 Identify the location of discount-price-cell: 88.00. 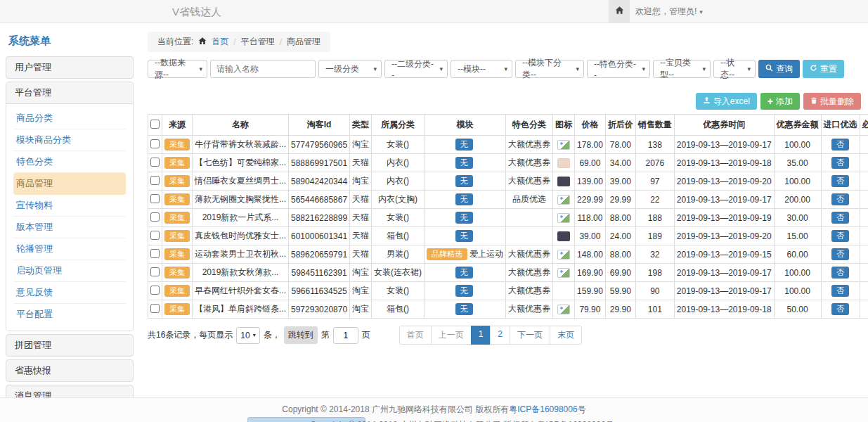
(620, 218).